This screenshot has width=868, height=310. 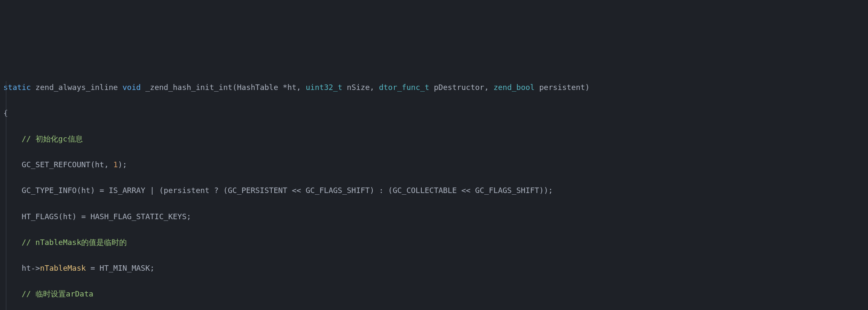 What do you see at coordinates (436, 242) in the screenshot?
I see `code-line: // nTableMask的值是临时的` at bounding box center [436, 242].